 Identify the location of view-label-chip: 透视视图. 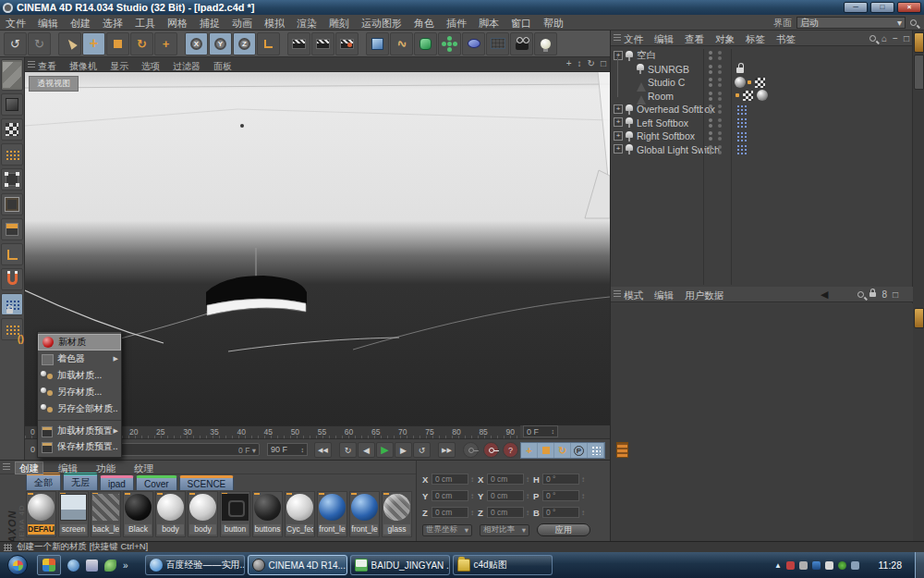
(54, 83).